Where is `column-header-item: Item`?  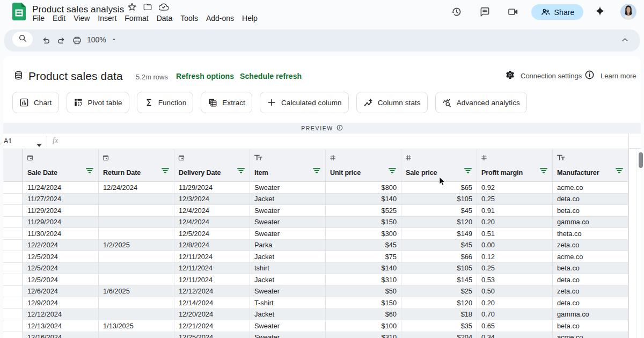
column-header-item: Item is located at coordinates (288, 165).